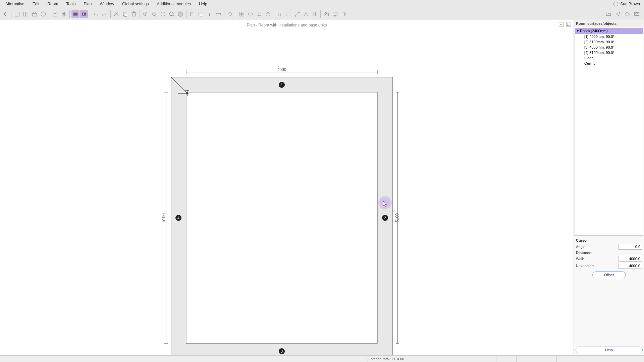  I want to click on grid1-icon, so click(242, 14).